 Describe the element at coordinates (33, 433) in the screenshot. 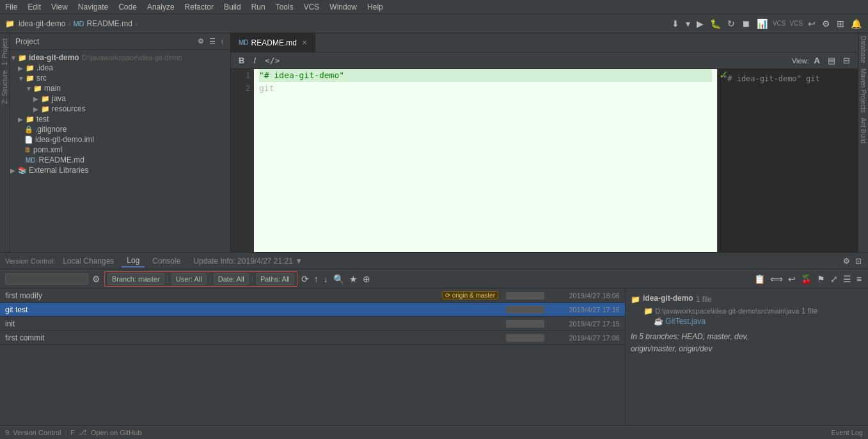

I see `vc-status-label: 9: Version Control` at that location.